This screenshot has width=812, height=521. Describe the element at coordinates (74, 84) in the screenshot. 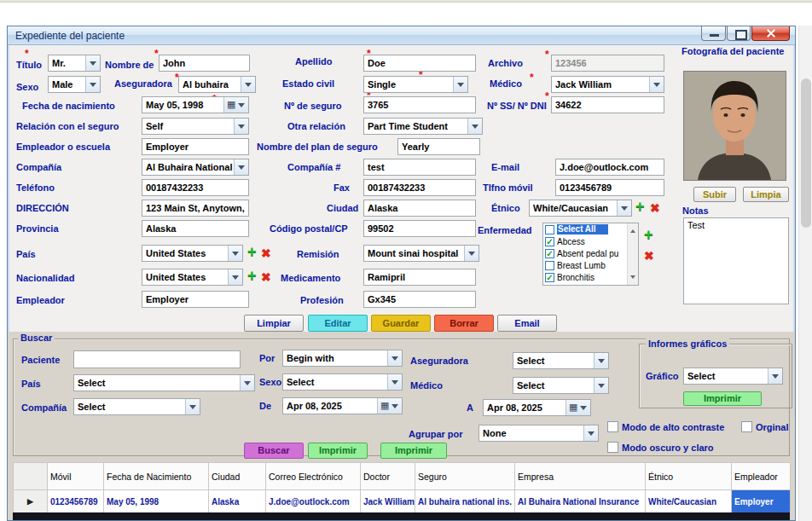

I see `sexo-select: Male` at that location.